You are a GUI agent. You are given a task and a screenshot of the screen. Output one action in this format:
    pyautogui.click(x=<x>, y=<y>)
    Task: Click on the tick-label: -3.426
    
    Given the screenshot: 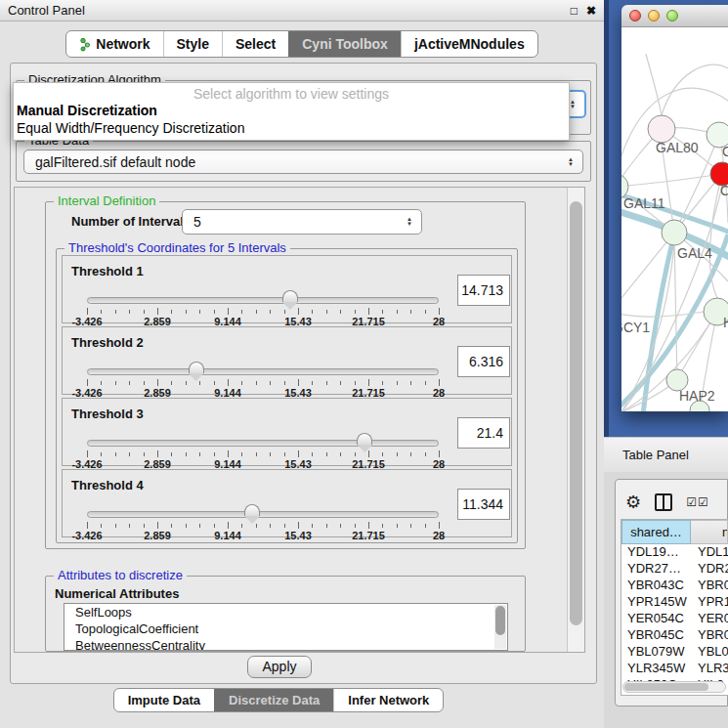 What is the action you would take?
    pyautogui.click(x=86, y=535)
    